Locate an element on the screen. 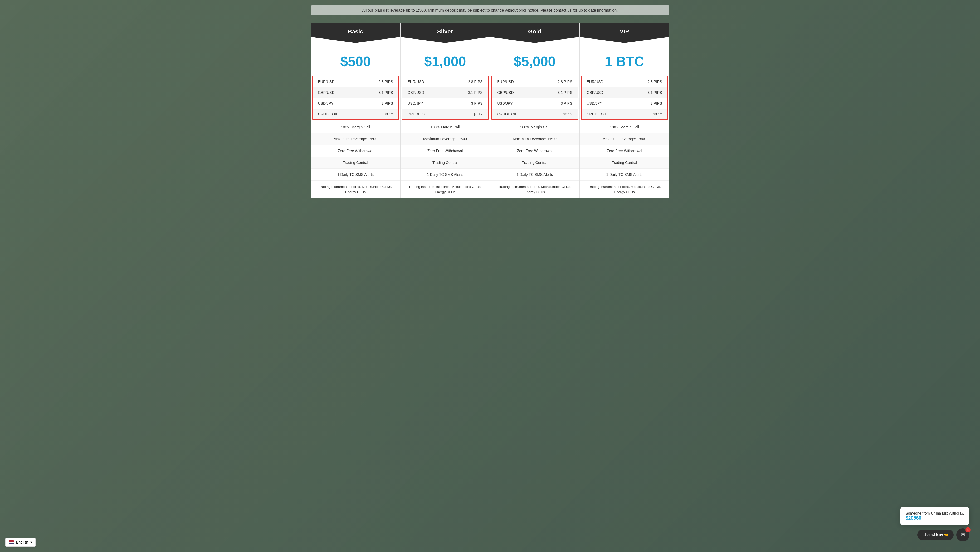 Image resolution: width=980 pixels, height=552 pixels. pip-value-gold-2: 3 PIPS is located at coordinates (566, 104).